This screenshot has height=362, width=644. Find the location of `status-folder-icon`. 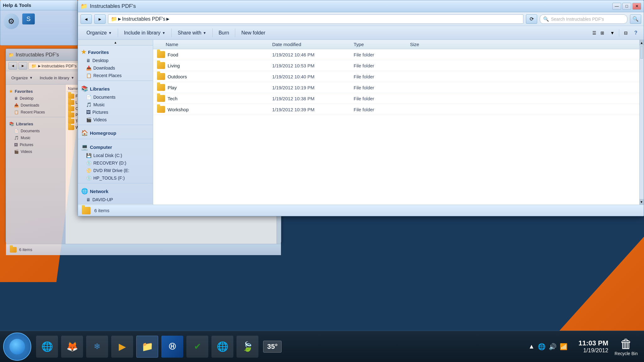

status-folder-icon is located at coordinates (86, 211).